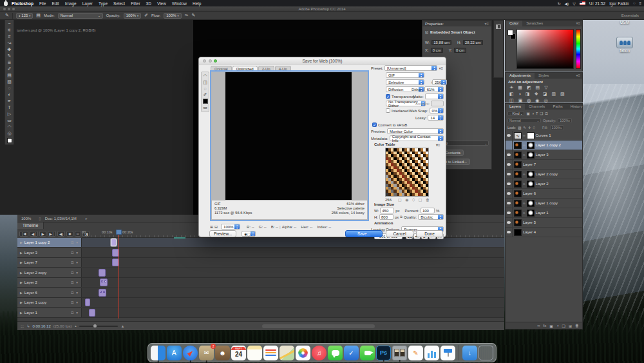  I want to click on dock-numbers-icon, so click(431, 353).